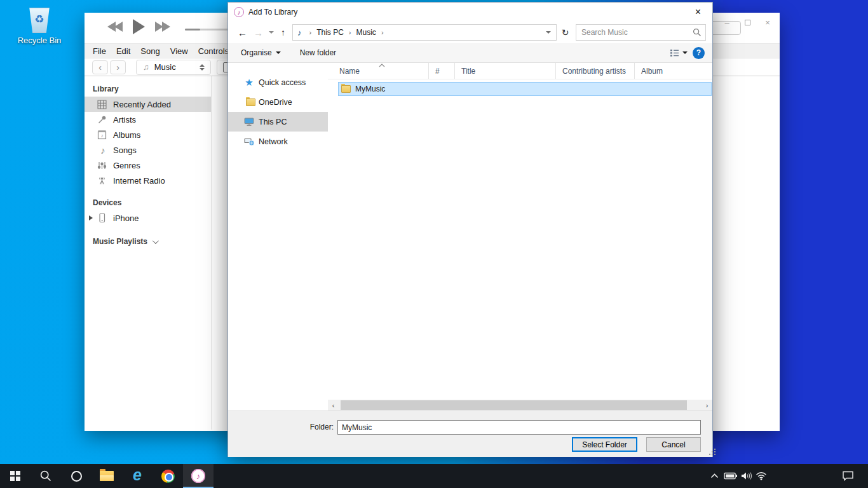  What do you see at coordinates (674, 71) in the screenshot?
I see `column-header-album: Album` at bounding box center [674, 71].